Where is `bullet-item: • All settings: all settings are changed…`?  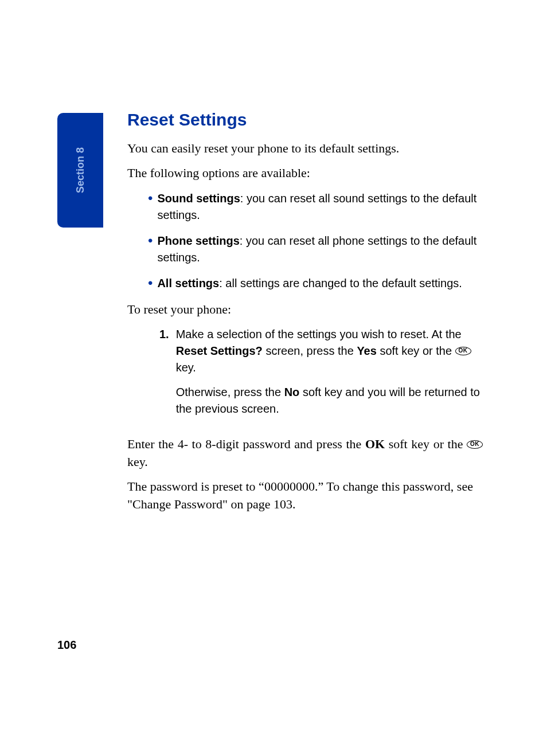 bullet-item: • All settings: all settings are changed… is located at coordinates (305, 283).